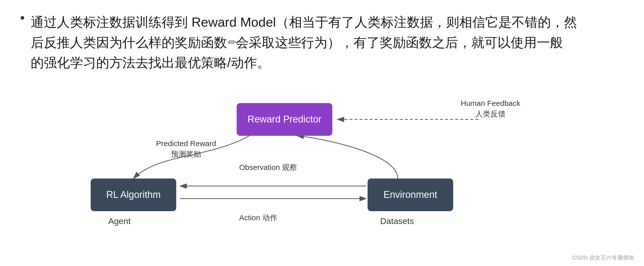  I want to click on human-feedback-cn: 人类反馈, so click(490, 114).